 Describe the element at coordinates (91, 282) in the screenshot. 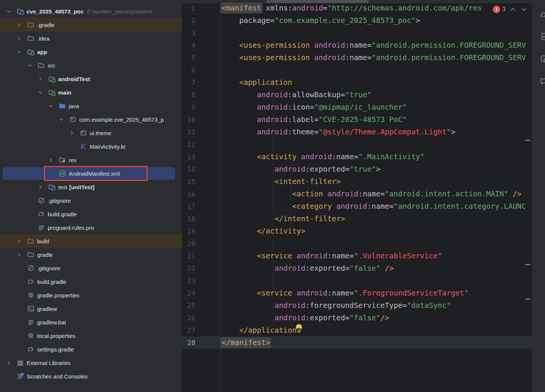

I see `tree-row-build.gradle: build.gradle` at that location.